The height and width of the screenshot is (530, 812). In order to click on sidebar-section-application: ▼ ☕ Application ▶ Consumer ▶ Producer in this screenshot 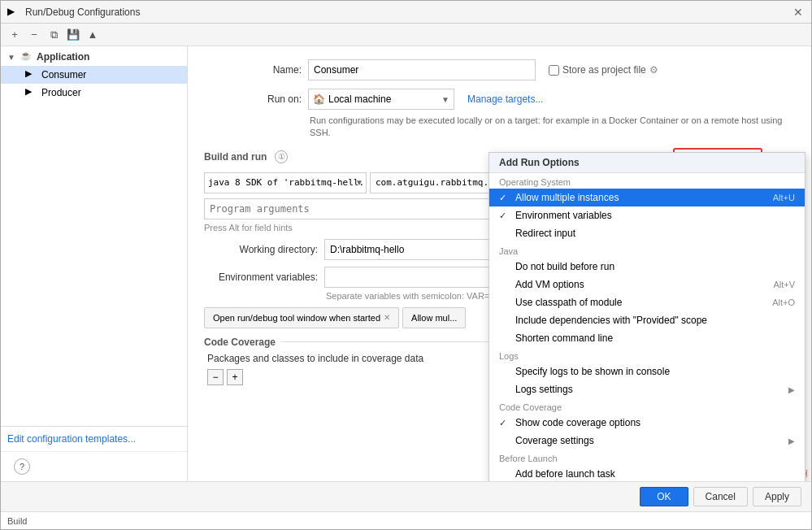, I will do `click(94, 75)`.